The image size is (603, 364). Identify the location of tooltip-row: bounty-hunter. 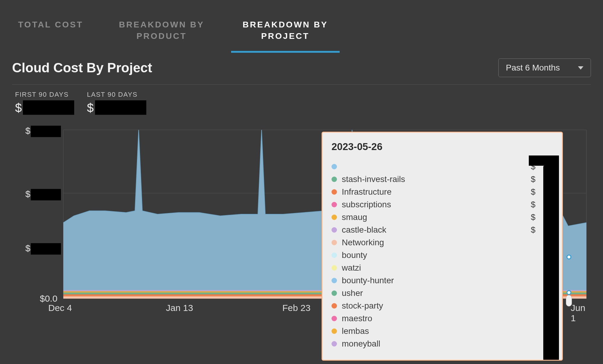
(442, 281).